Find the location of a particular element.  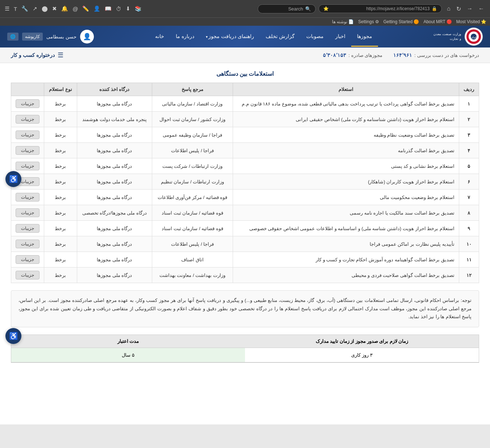

nav-item-gozaresh: گزارش تخلف is located at coordinates (280, 37).